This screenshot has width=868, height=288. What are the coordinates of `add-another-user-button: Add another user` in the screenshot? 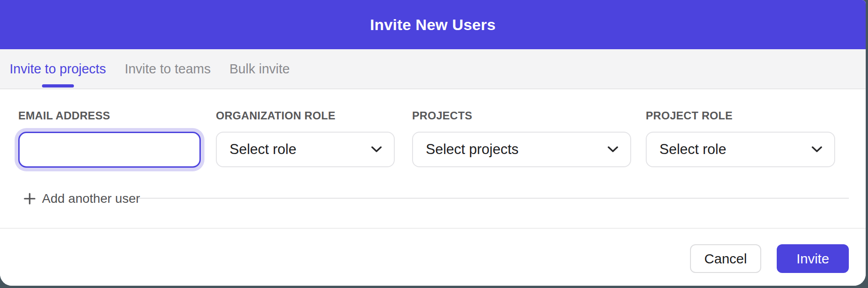 It's located at (82, 199).